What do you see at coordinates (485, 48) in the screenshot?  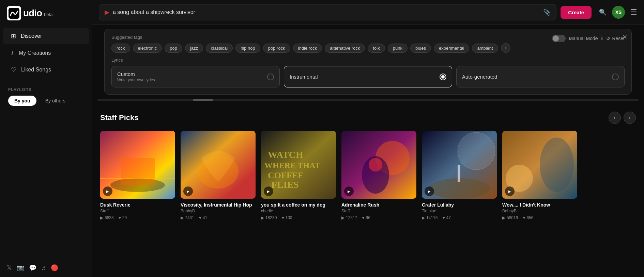 I see `tag-ambient: ambient` at bounding box center [485, 48].